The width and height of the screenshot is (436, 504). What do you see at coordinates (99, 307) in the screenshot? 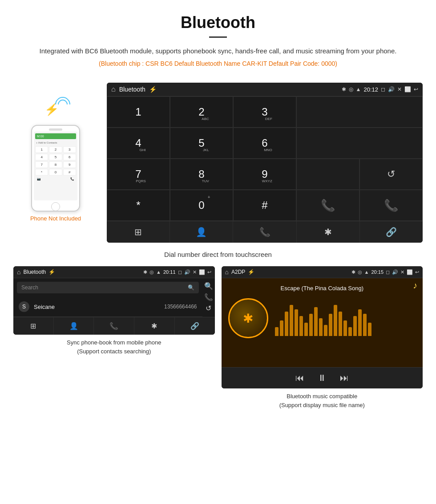
I see `pb-contact-name: Seicane` at bounding box center [99, 307].